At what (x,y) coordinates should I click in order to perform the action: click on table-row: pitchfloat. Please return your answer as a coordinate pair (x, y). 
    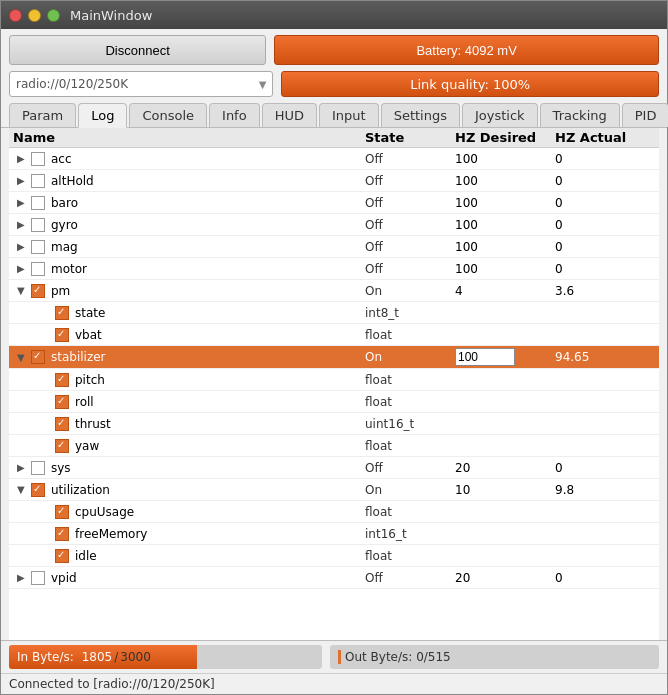
    Looking at the image, I should click on (334, 380).